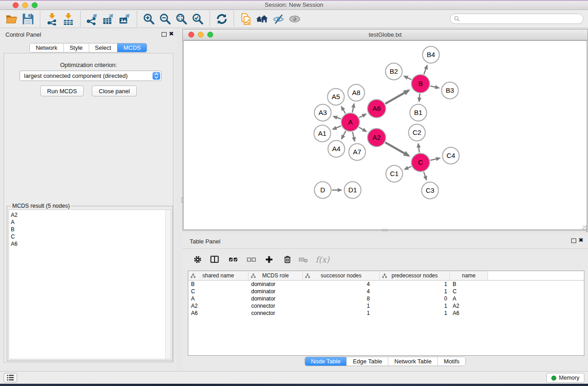  What do you see at coordinates (165, 19) in the screenshot?
I see `zoom-out-icon` at bounding box center [165, 19].